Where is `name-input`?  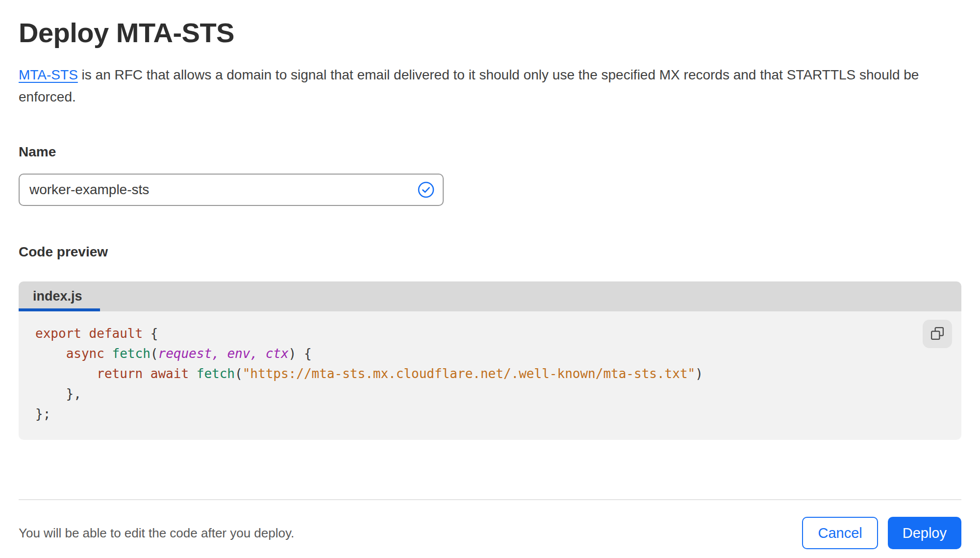
name-input is located at coordinates (231, 190).